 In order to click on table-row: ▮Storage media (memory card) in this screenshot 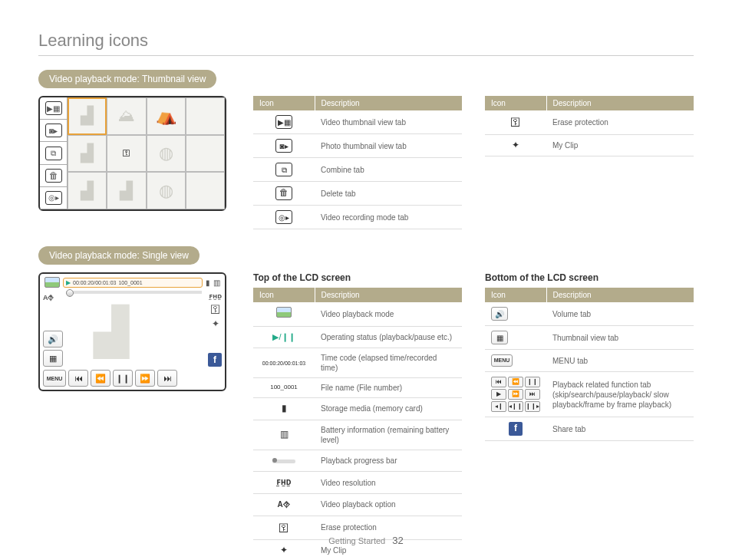, I will do `click(358, 410)`.